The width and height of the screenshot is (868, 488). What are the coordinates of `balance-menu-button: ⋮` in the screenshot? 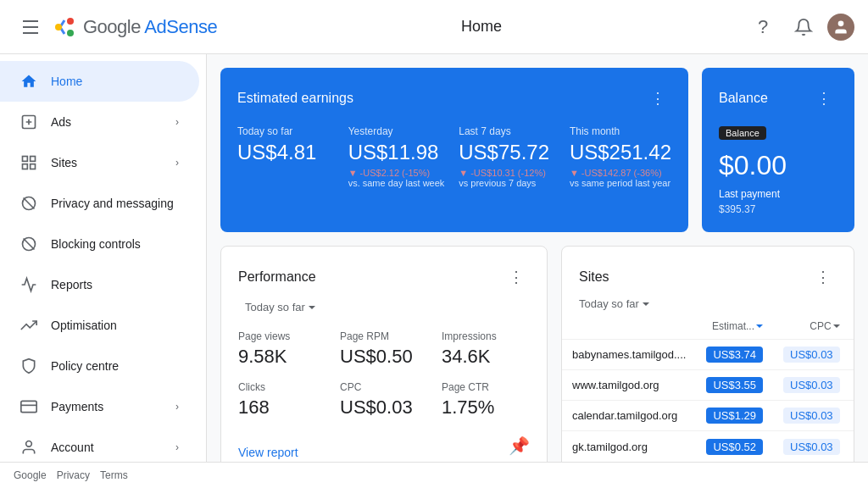 It's located at (824, 98).